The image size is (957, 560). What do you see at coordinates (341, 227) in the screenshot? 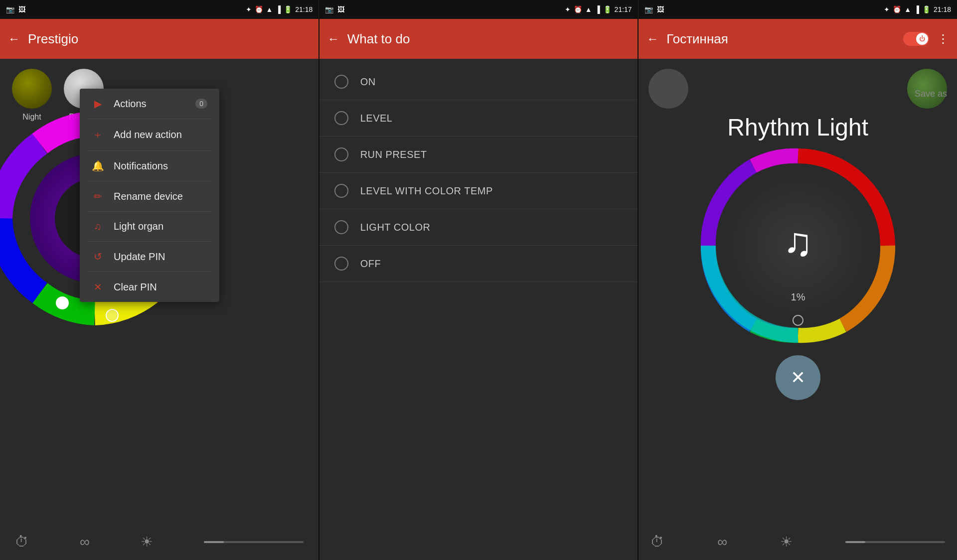
I see `radio-light-color` at bounding box center [341, 227].